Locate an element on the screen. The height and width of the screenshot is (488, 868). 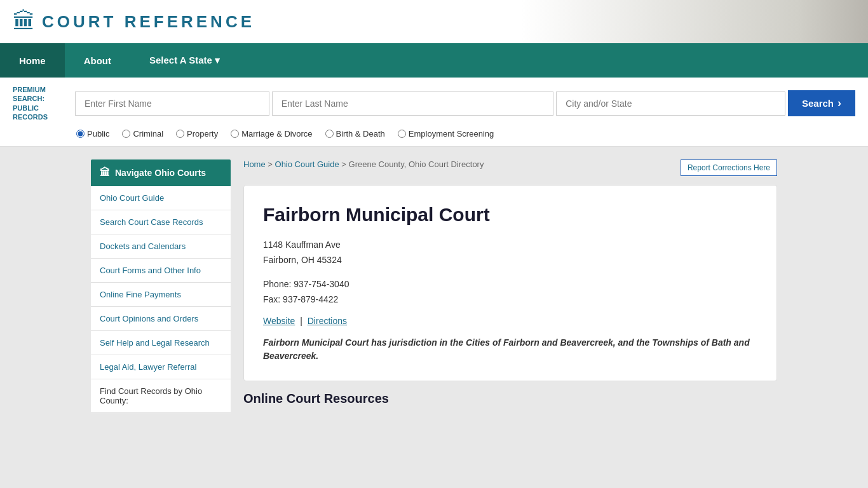
court-phone-info: Phone: 937-754-3040 Fax: 937-879-4422 is located at coordinates (510, 292).